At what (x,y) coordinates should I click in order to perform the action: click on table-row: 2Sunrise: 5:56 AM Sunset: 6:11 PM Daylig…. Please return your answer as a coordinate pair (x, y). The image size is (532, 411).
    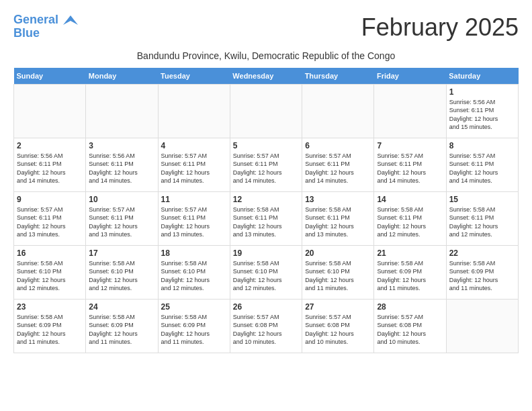
    Looking at the image, I should click on (50, 165).